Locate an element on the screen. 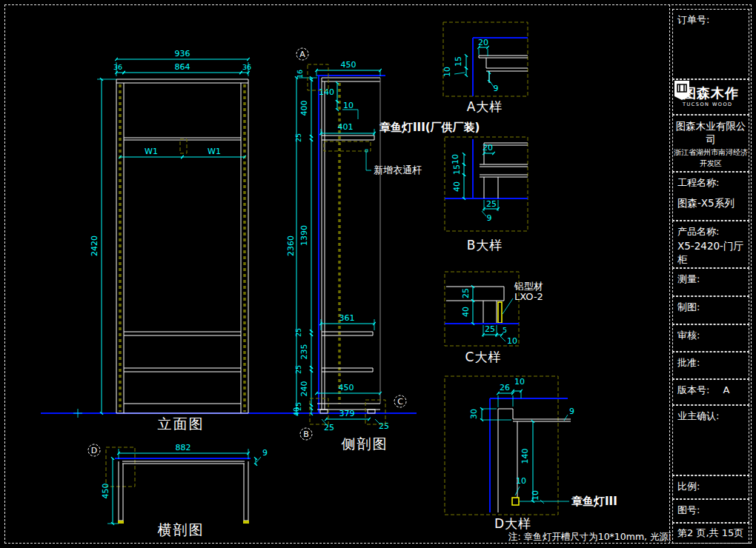  tucson-logo-icon is located at coordinates (682, 90).